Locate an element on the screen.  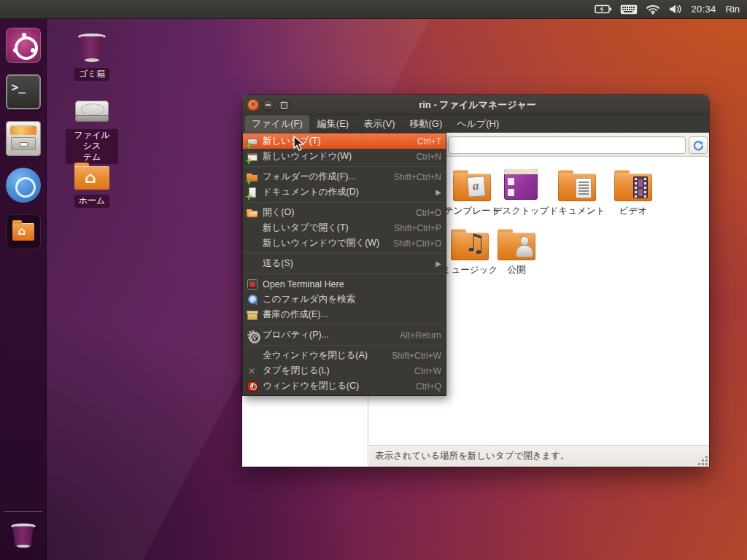
top-panel: 20:34 Rin is located at coordinates (374, 9).